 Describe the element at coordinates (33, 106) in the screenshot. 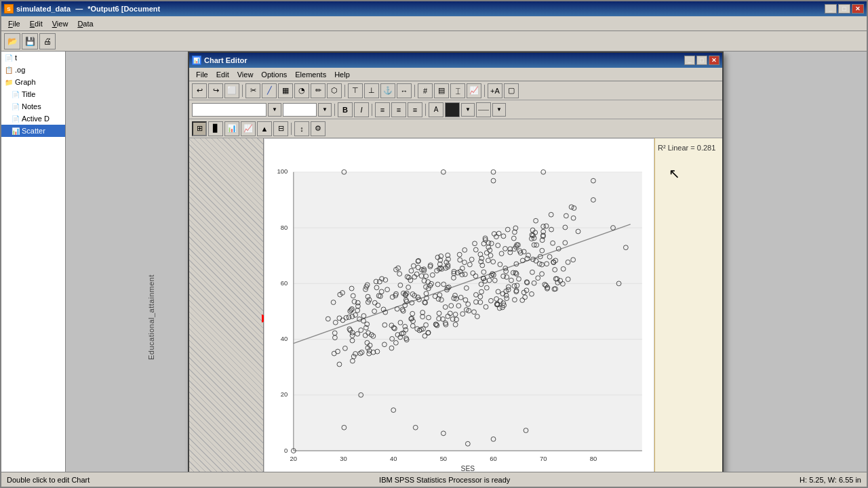

I see `tree-item-notes: 📄 Notes` at that location.